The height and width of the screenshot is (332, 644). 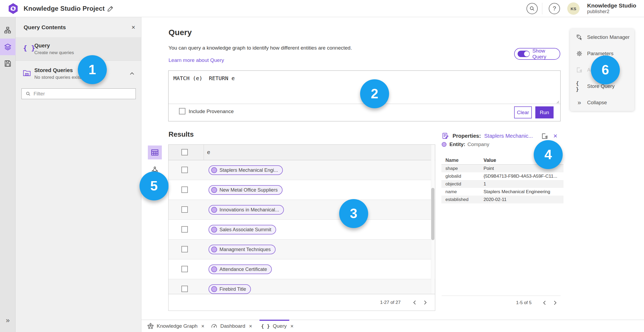 I want to click on toggle-track-icon, so click(x=524, y=54).